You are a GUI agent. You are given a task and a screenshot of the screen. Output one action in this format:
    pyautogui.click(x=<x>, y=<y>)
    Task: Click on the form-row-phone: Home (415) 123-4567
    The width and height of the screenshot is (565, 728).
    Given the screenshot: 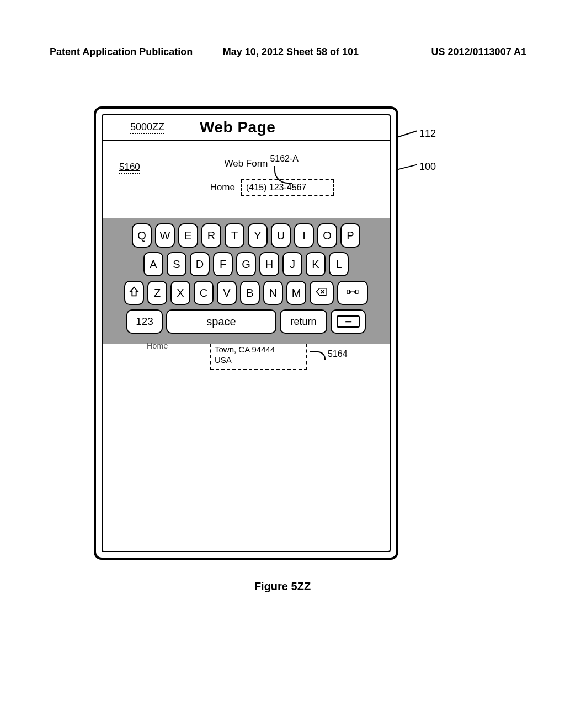 What is the action you would take?
    pyautogui.click(x=246, y=188)
    